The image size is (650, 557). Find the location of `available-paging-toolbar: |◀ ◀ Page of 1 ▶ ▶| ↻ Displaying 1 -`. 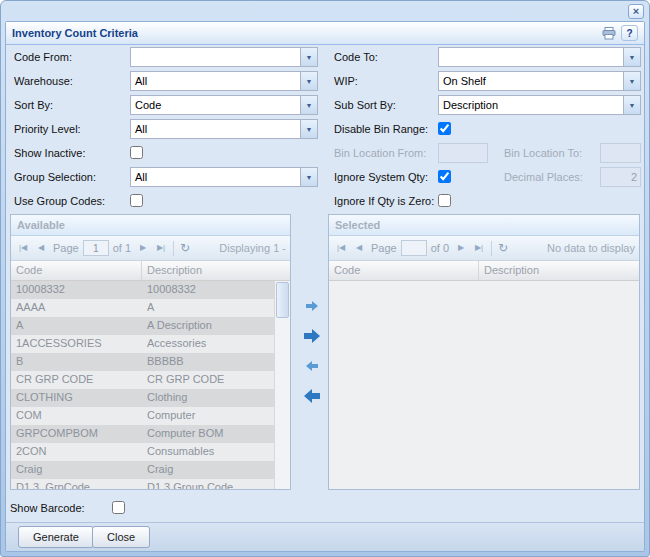

available-paging-toolbar: |◀ ◀ Page of 1 ▶ ▶| ↻ Displaying 1 - is located at coordinates (150, 248).